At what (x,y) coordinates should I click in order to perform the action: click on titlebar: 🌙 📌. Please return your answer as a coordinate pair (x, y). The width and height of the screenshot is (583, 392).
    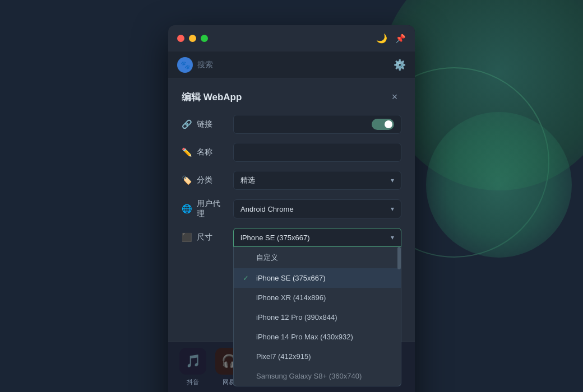
    Looking at the image, I should click on (292, 38).